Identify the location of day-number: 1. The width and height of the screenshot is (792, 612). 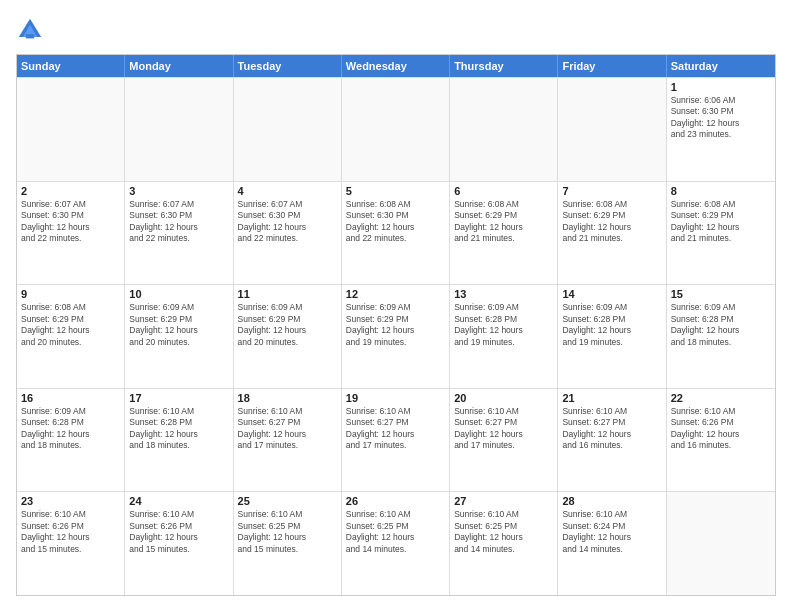
(721, 87).